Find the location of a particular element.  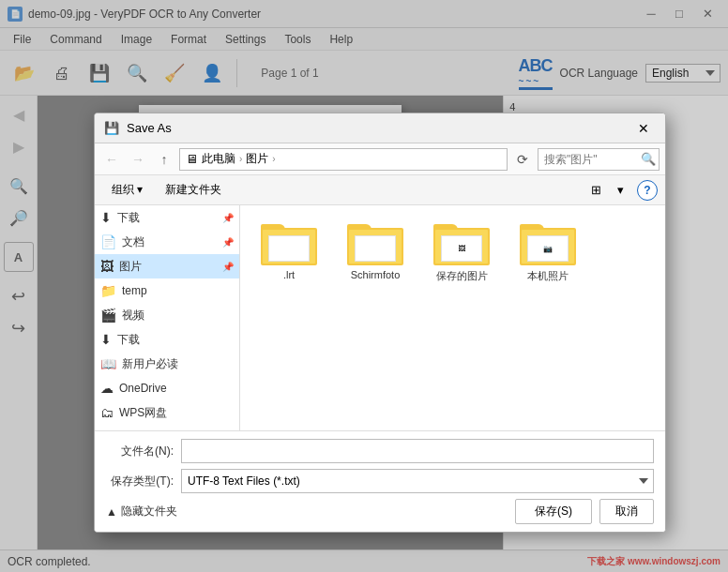

sidebar-label-onedrive: OneDrive is located at coordinates (143, 388).